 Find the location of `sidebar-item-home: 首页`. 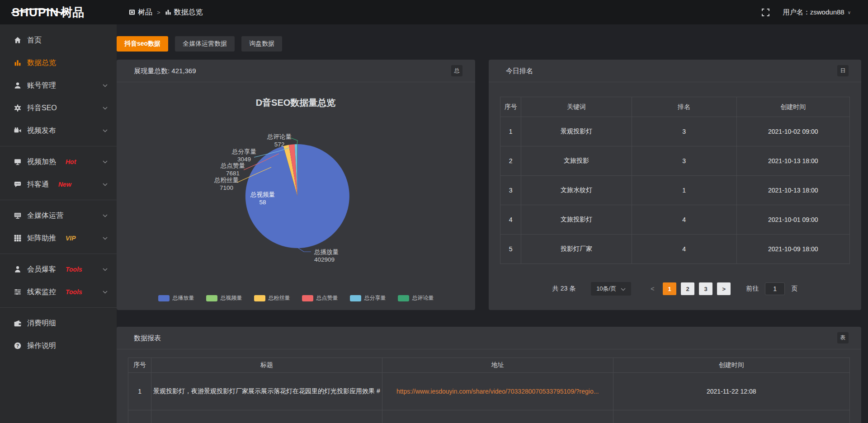

sidebar-item-home: 首页 is located at coordinates (58, 40).